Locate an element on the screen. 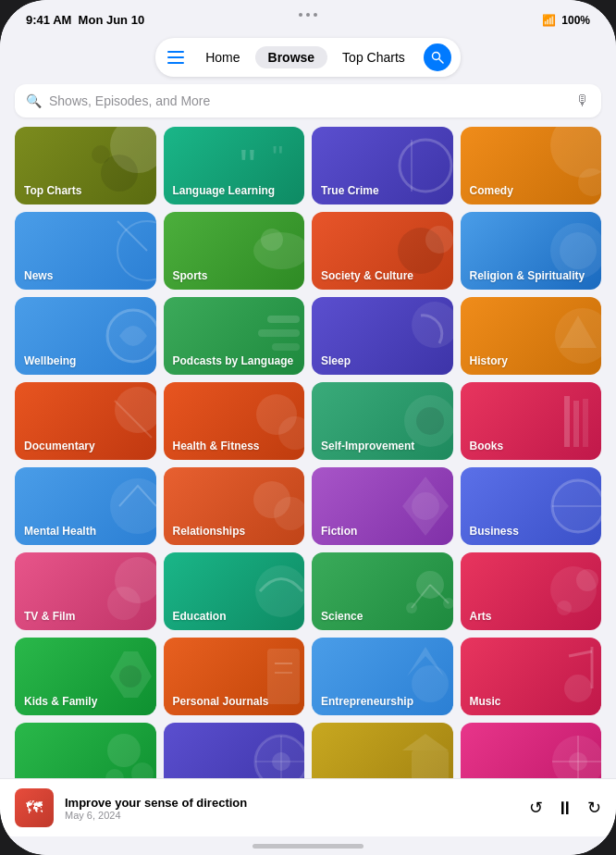 This screenshot has height=855, width=616. search-placeholder: Shows, Episodes, and More is located at coordinates (313, 101).